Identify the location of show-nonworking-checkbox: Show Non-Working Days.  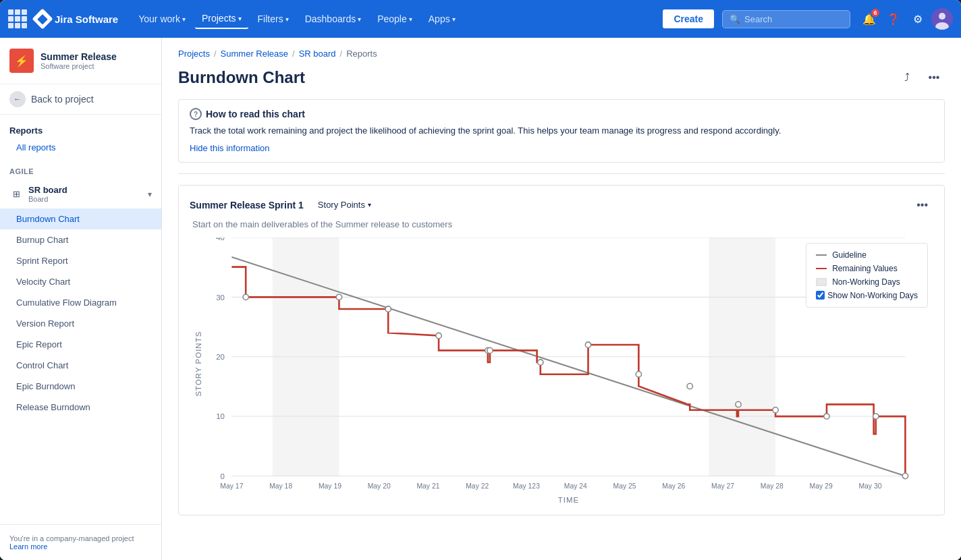
(867, 296).